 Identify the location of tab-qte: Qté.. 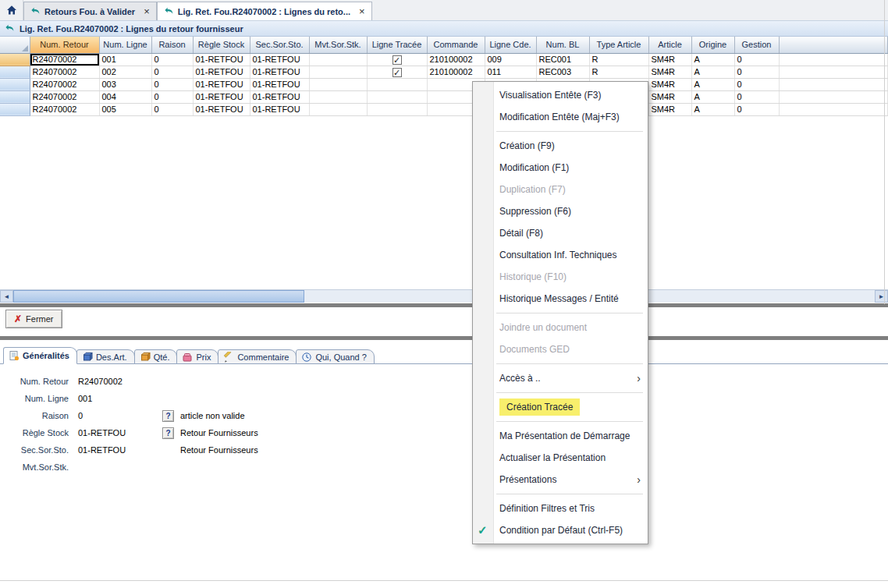
(156, 357).